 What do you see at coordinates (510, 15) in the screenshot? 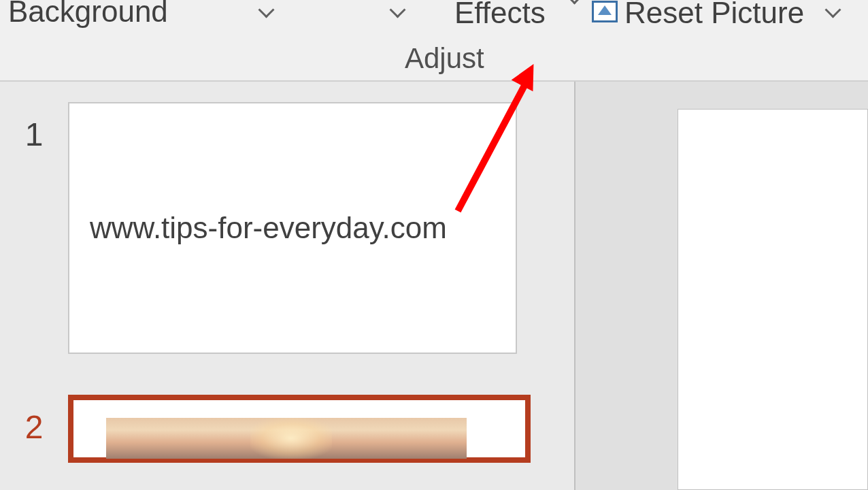
I see `artistic-effects-button: Effects` at bounding box center [510, 15].